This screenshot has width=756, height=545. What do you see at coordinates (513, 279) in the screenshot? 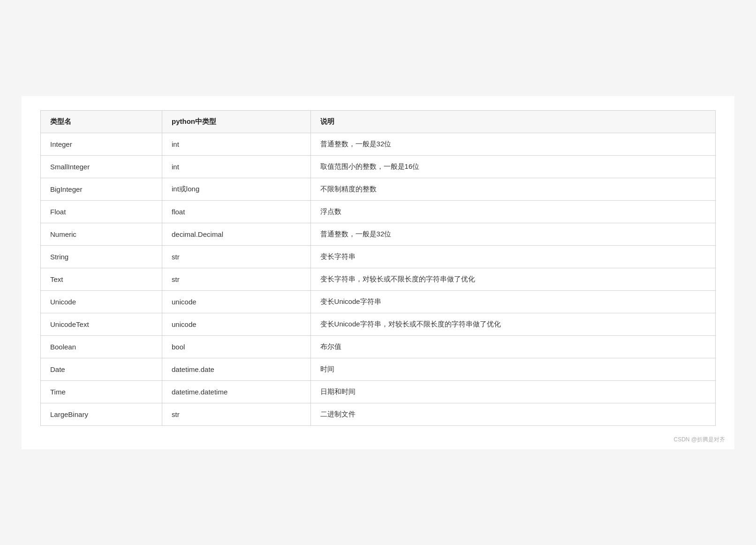
I see `cell-description: 变长字符串，对较长或不限长度的字符串做了优化` at bounding box center [513, 279].